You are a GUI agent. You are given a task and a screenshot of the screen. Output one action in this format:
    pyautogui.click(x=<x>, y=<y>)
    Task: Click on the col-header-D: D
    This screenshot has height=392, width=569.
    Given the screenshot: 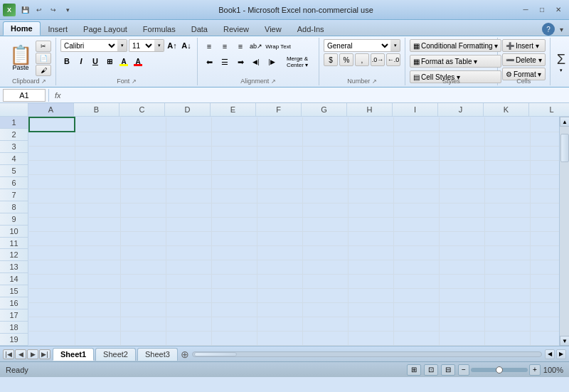 What is the action you would take?
    pyautogui.click(x=188, y=110)
    